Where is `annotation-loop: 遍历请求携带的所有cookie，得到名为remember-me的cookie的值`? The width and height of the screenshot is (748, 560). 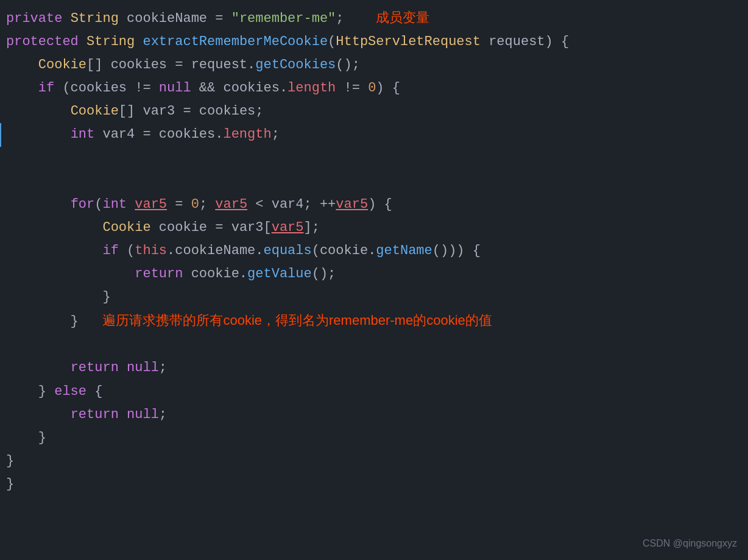
annotation-loop: 遍历请求携带的所有cookie，得到名为remember-me的cookie的值 is located at coordinates (297, 321).